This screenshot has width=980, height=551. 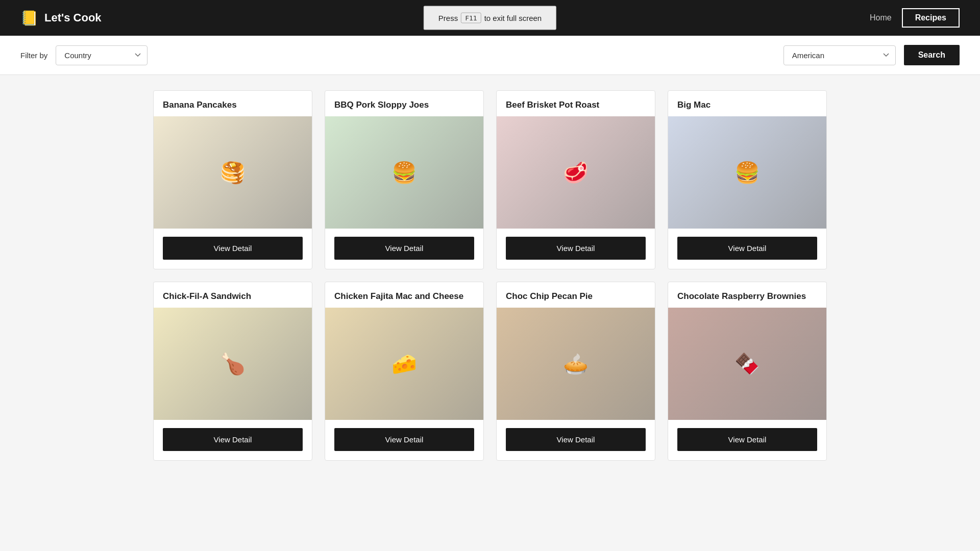 What do you see at coordinates (931, 18) in the screenshot?
I see `nav-recipes-button: Recipes` at bounding box center [931, 18].